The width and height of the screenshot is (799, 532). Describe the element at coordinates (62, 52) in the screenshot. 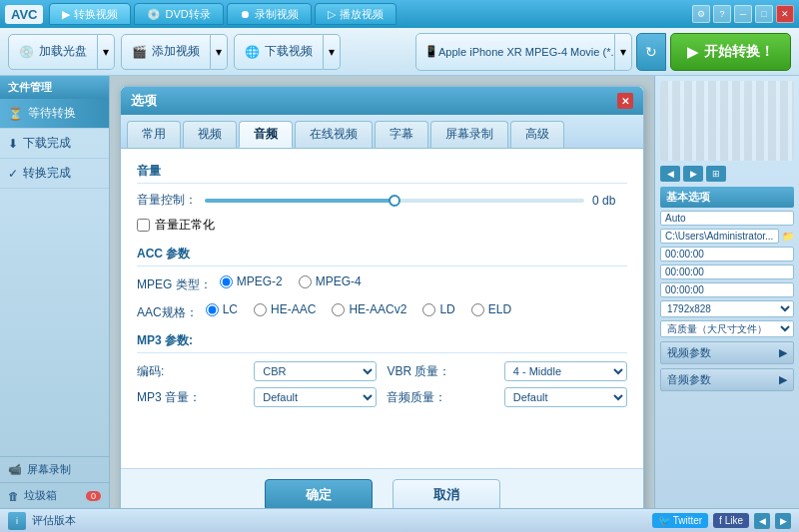

I see `add-disc-group: 💿 加载光盘 ▾` at that location.